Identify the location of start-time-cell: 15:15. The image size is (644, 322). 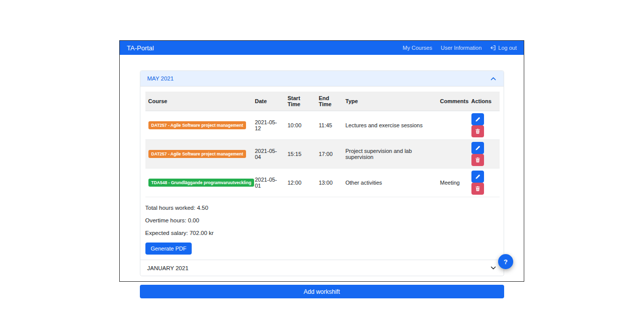
(300, 154).